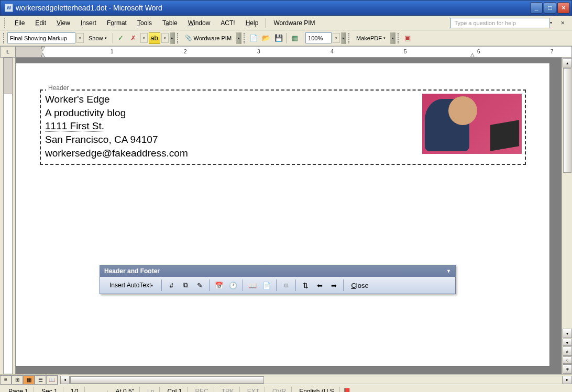 The image size is (572, 392). I want to click on status-trk: TRK, so click(228, 389).